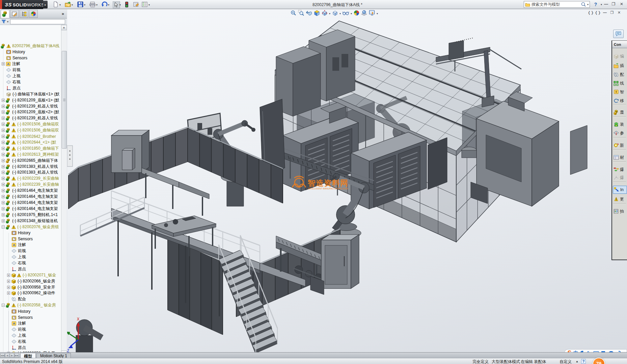 Image resolution: width=627 pixels, height=364 pixels. I want to click on previous-view-icon, so click(309, 13).